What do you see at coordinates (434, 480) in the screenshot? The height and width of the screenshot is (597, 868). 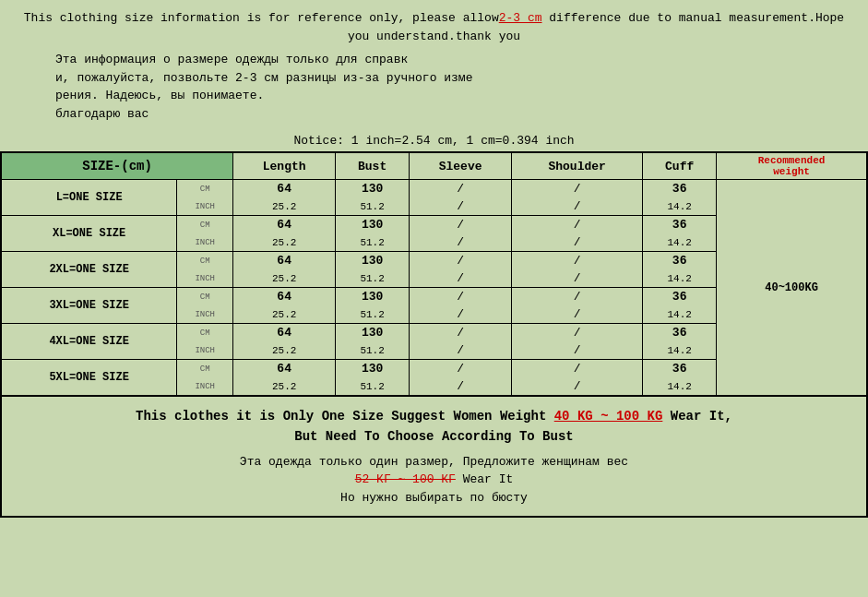 I see `bottom-russian: Эта одежда только один размер, Предложит…` at bounding box center [434, 480].